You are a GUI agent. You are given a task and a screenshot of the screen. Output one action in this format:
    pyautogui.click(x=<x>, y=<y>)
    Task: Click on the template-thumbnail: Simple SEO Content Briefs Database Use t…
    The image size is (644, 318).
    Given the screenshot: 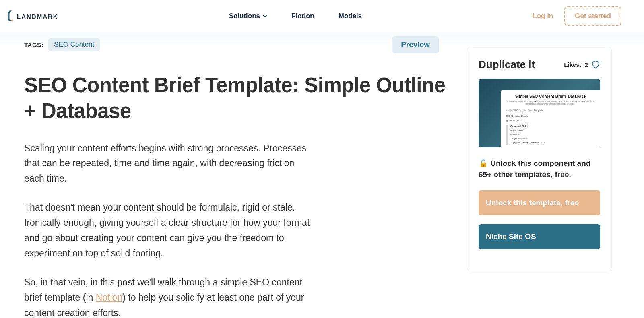 What is the action you would take?
    pyautogui.click(x=539, y=113)
    